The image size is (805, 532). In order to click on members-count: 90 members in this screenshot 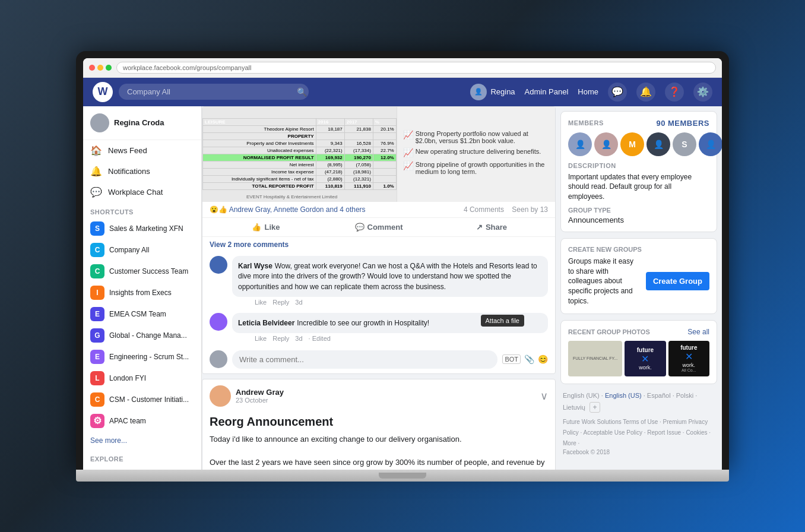, I will do `click(683, 124)`.